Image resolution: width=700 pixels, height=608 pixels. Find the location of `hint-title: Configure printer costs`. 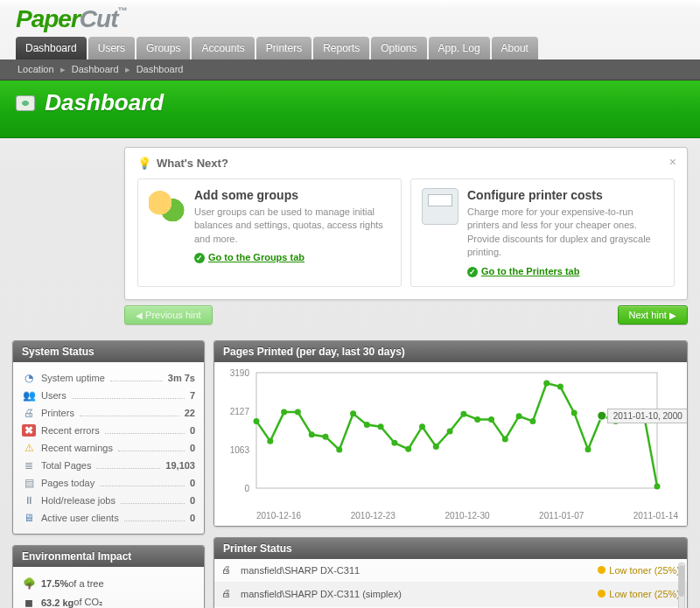

hint-title: Configure printer costs is located at coordinates (565, 195).